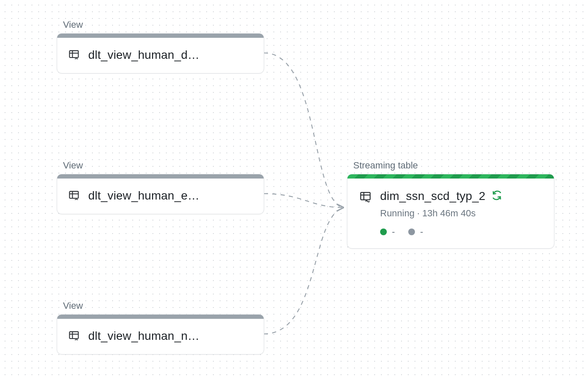 The width and height of the screenshot is (588, 381). Describe the element at coordinates (451, 176) in the screenshot. I see `node-header-bar-running` at that location.